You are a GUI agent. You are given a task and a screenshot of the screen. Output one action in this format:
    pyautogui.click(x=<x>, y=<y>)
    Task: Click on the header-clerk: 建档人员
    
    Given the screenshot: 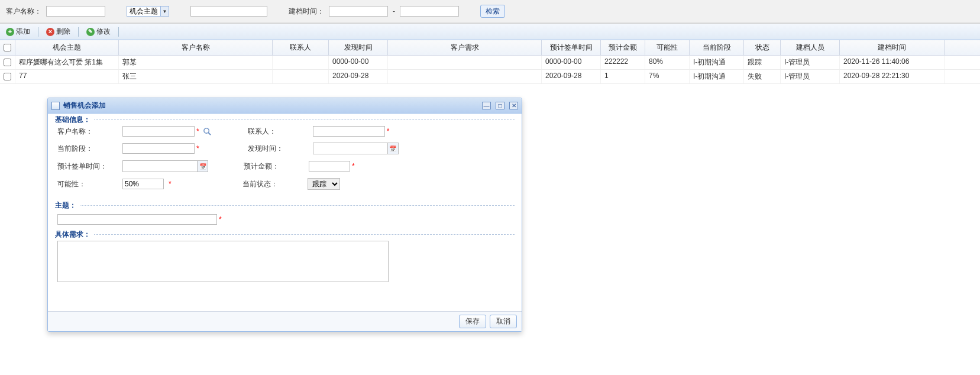 What is the action you would take?
    pyautogui.click(x=810, y=47)
    